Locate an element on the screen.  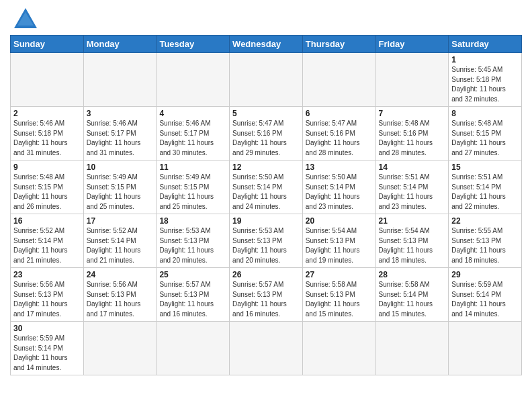
calendar-cell: 27Sunrise: 5:58 AMSunset: 5:13 PMDayligh… is located at coordinates (339, 295).